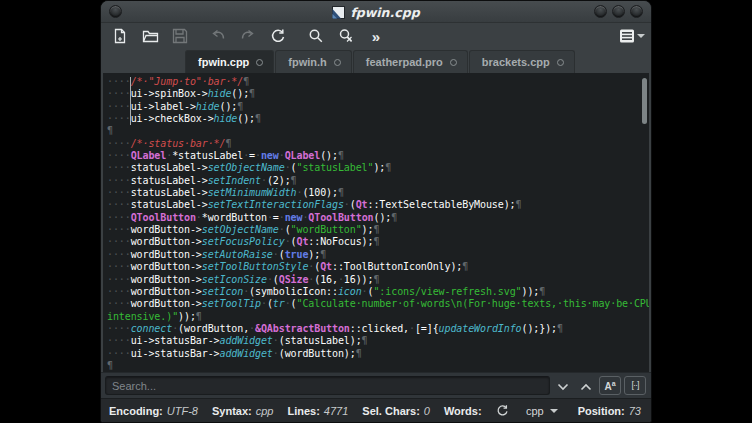 Image resolution: width=752 pixels, height=423 pixels. I want to click on search-input, so click(328, 386).